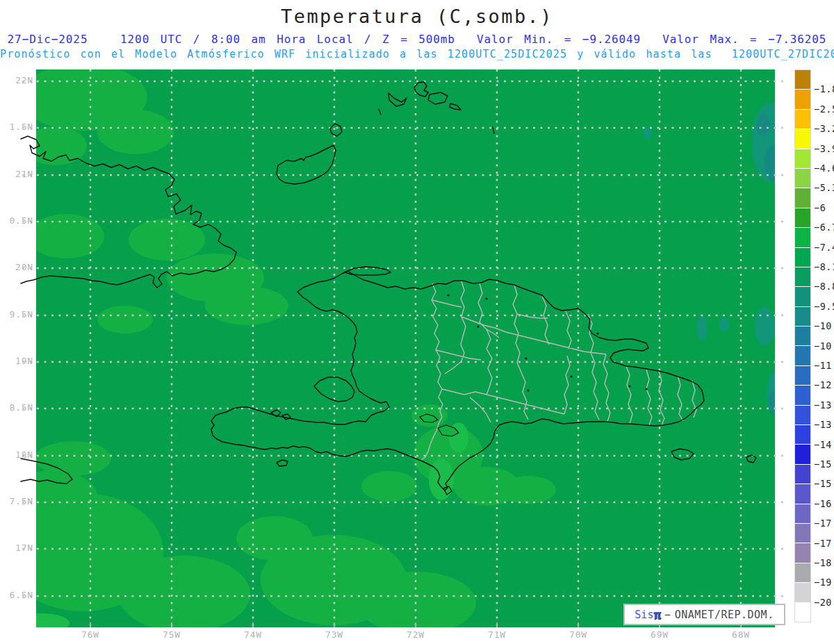  I want to click on sispi-logo-sis: Sis, so click(644, 615).